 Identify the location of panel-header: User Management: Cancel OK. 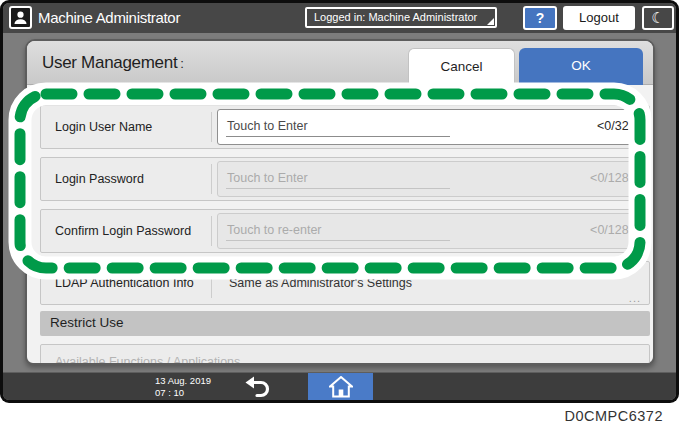
(340, 63).